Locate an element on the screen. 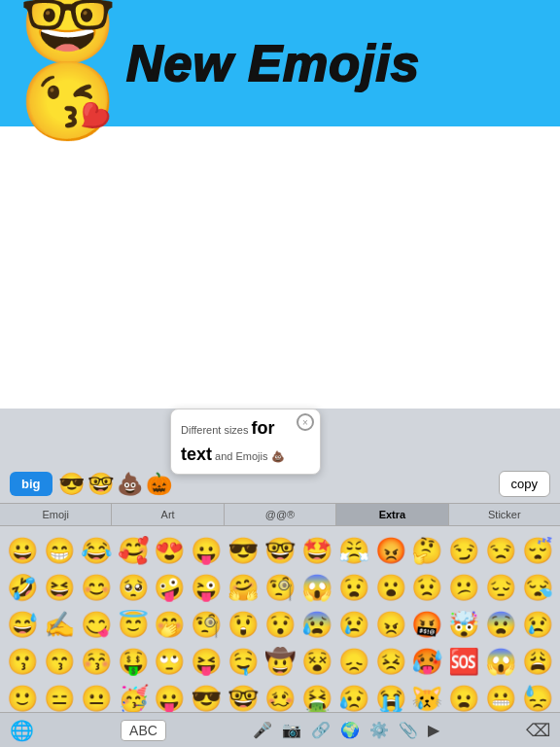 The image size is (560, 747). bottom-icons: 🎤 📷 🔗 🌍 ⚙️ 📎 ▶ is located at coordinates (346, 729).